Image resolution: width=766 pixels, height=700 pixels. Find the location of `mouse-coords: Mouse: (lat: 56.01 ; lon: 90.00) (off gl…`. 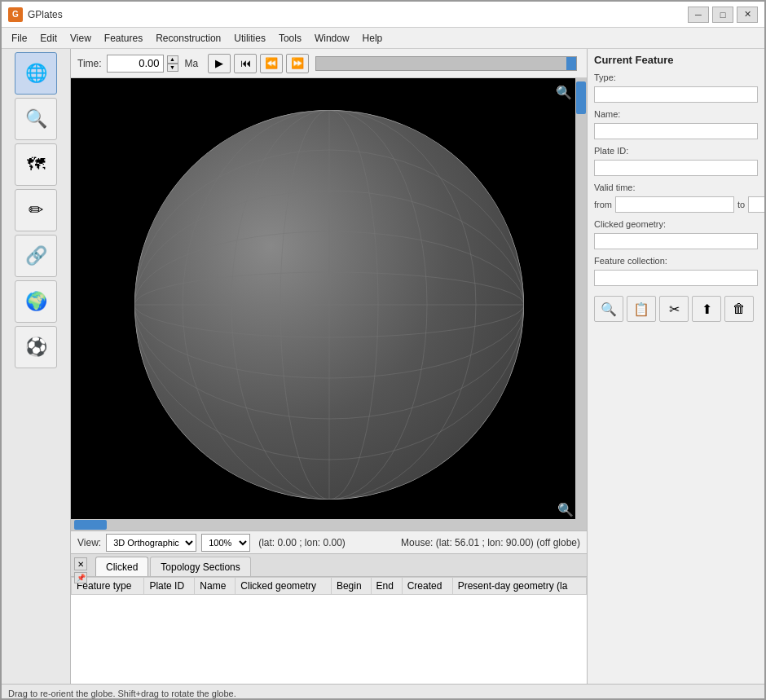

mouse-coords: Mouse: (lat: 56.01 ; lon: 90.00) (off gl… is located at coordinates (491, 543).